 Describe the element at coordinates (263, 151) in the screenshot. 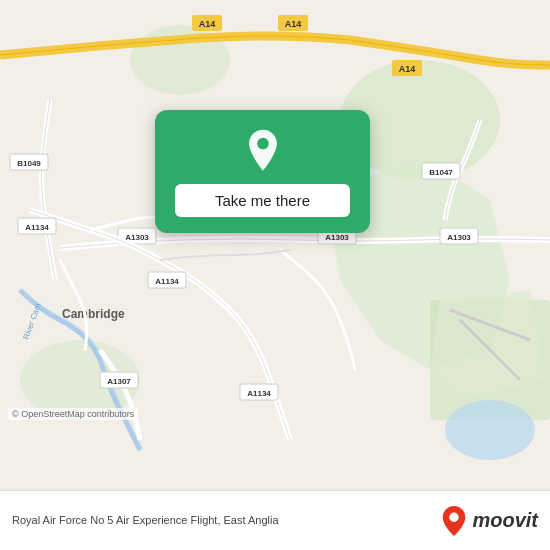

I see `location-pin-icon` at that location.